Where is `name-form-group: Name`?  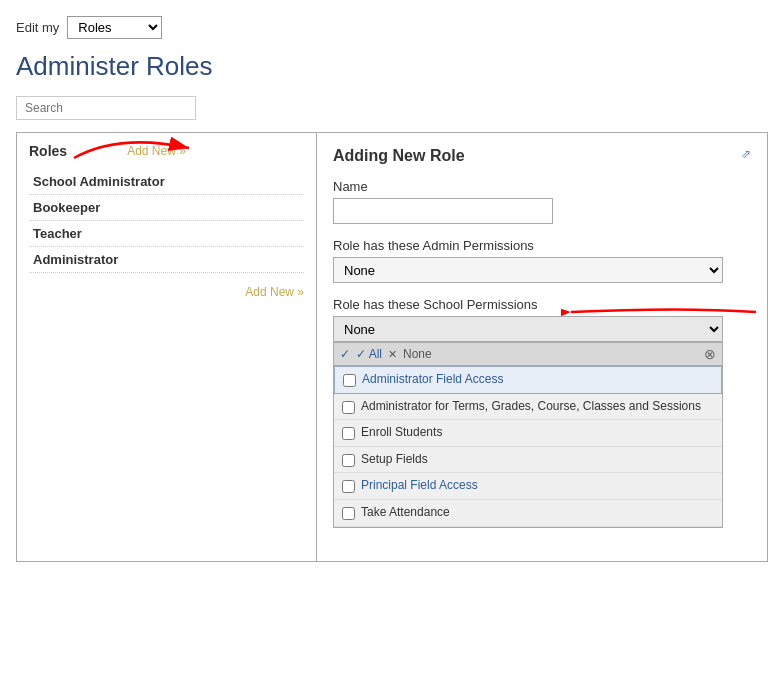 name-form-group: Name is located at coordinates (542, 202).